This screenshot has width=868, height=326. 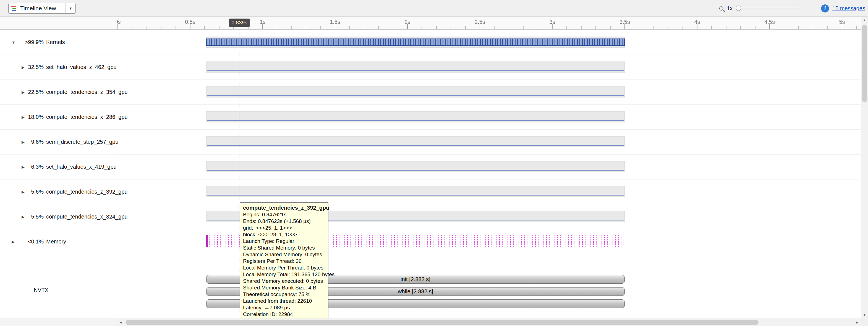 I want to click on row-percent: 5.5%, so click(x=36, y=217).